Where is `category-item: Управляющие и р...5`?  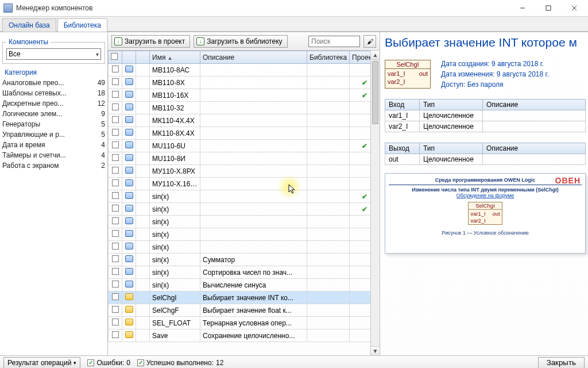 category-item: Управляющие и р...5 is located at coordinates (54, 135).